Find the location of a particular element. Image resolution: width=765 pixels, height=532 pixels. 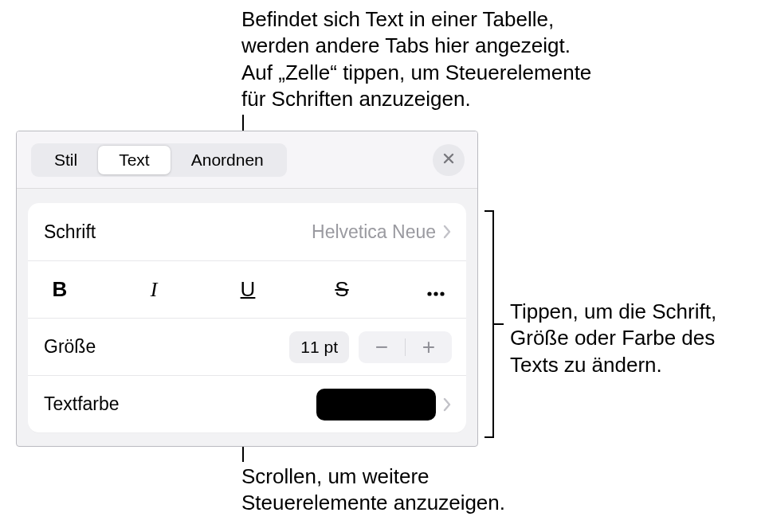

font-value: Helvetica Neue is located at coordinates (374, 233).